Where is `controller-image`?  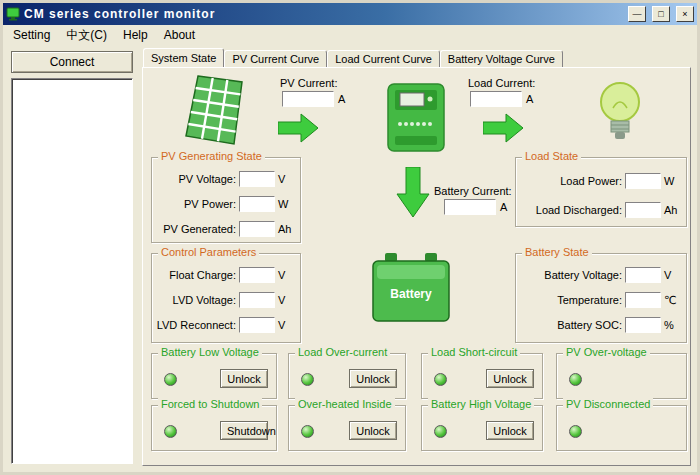
controller-image is located at coordinates (416, 118).